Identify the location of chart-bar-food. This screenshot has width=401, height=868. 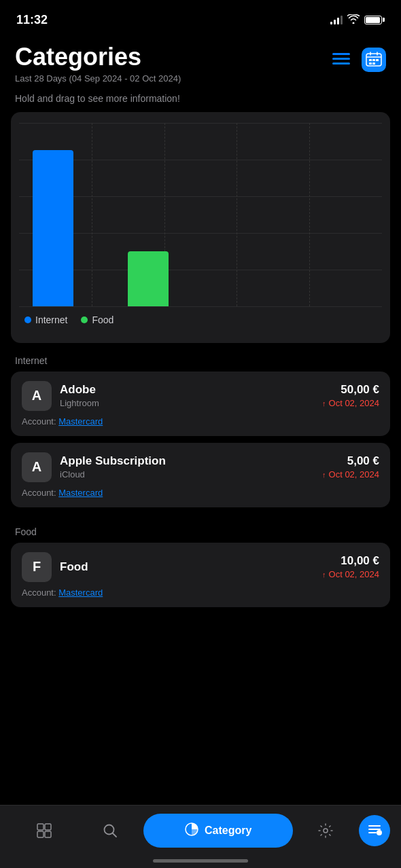
(148, 278).